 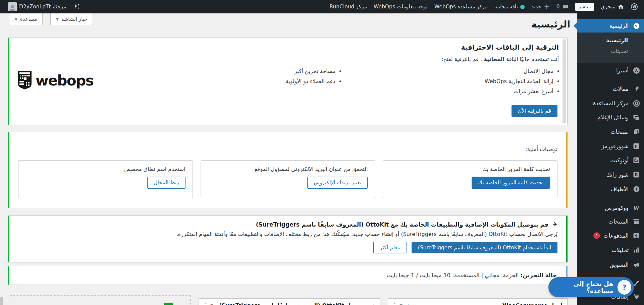 I want to click on sidebar-item-label: ووكومرس, so click(x=617, y=208).